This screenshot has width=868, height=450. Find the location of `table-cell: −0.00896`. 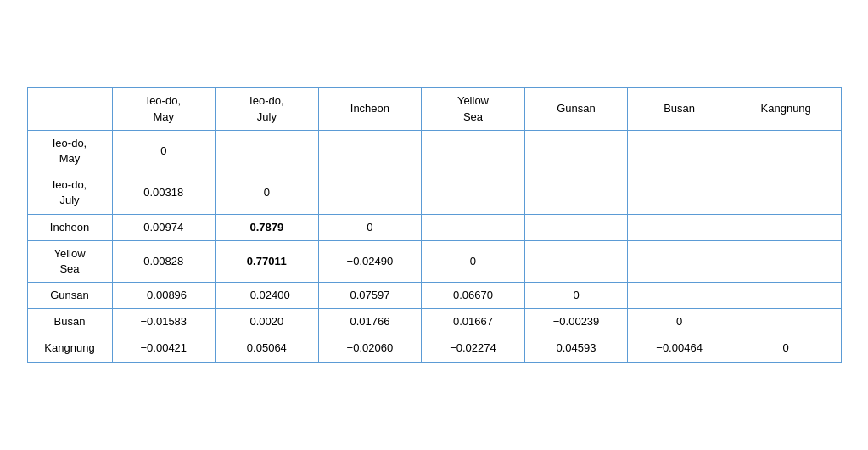

table-cell: −0.00896 is located at coordinates (164, 295).